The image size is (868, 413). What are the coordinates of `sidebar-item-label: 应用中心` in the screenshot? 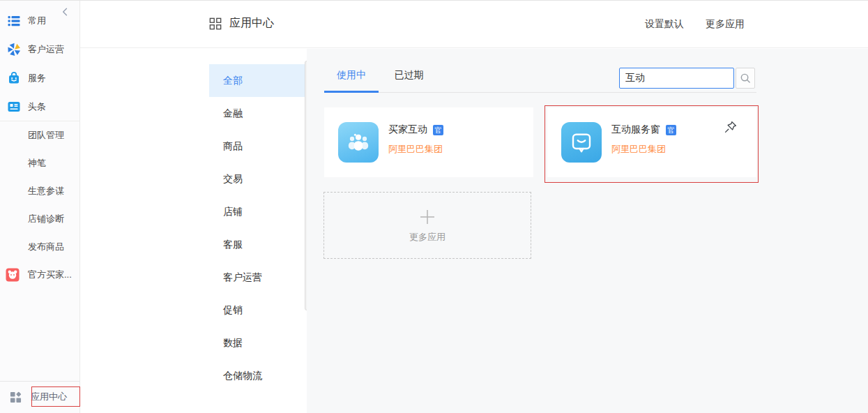 It's located at (49, 397).